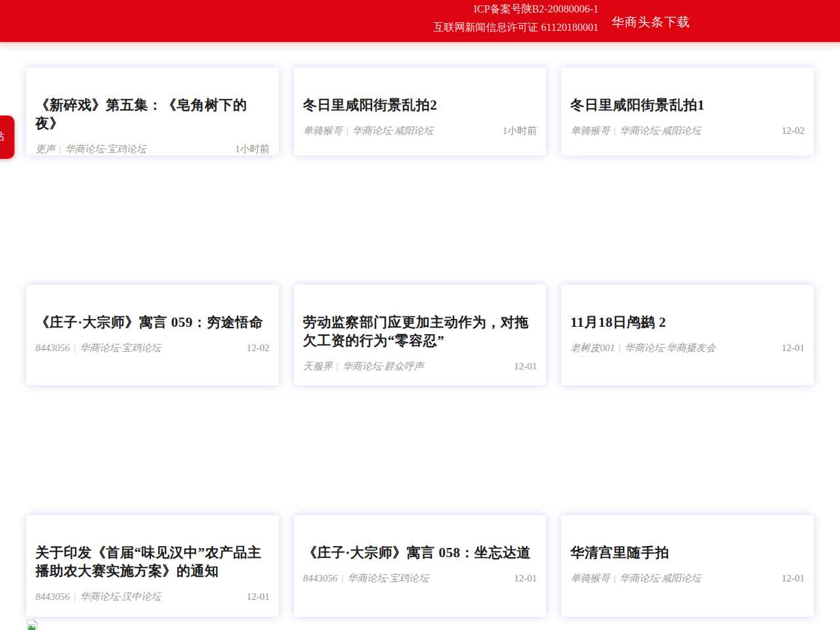 This screenshot has width=840, height=630. I want to click on article-author-forum: 8443056|华商论坛·汉中论坛, so click(98, 597).